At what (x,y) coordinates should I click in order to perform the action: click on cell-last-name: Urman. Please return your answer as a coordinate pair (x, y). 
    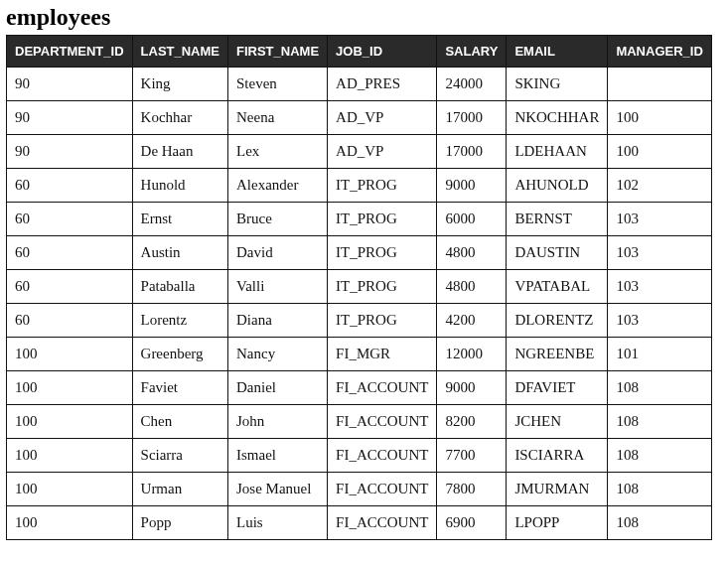
    Looking at the image, I should click on (180, 490).